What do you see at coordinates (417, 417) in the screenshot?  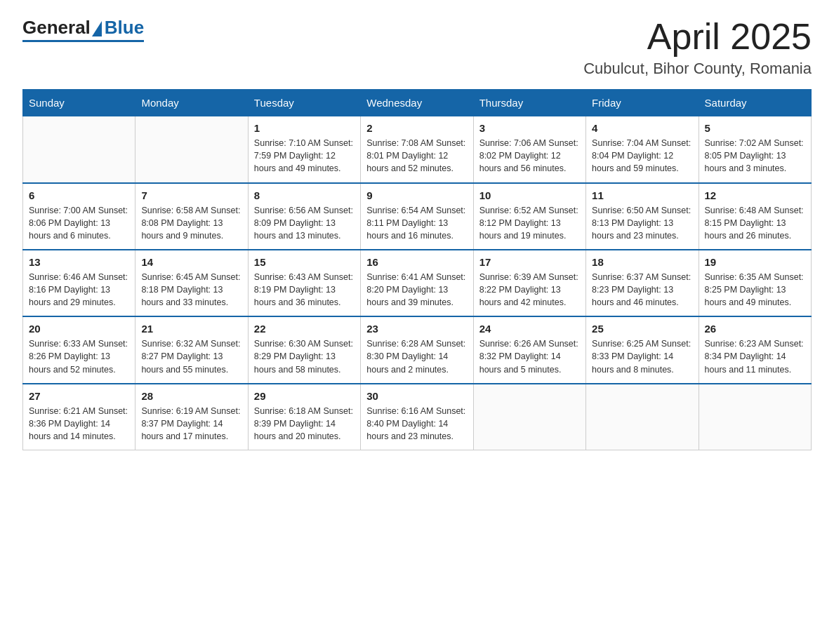 I see `calendar-week-row: 27Sunrise: 6:21 AM Sunset: 8:36 PM Dayli…` at bounding box center [417, 417].